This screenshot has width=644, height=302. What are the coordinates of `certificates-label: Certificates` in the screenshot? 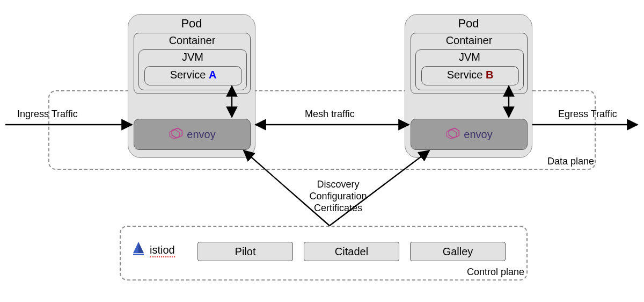 It's located at (338, 208).